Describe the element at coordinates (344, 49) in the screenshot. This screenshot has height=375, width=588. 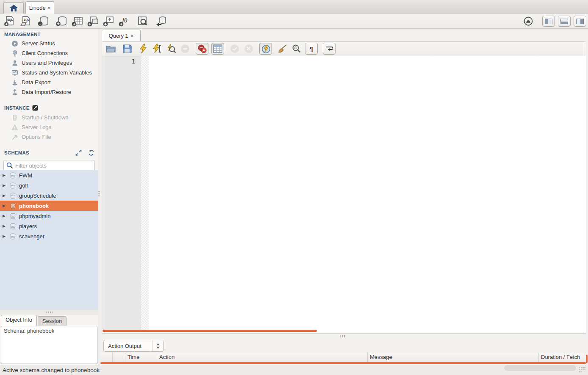
I see `editor-toolbar: ¶` at that location.